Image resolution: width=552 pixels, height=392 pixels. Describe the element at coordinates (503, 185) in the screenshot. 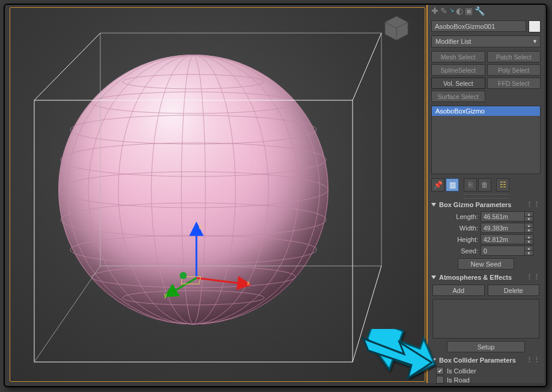

I see `configure-sets-icon: ☷` at that location.